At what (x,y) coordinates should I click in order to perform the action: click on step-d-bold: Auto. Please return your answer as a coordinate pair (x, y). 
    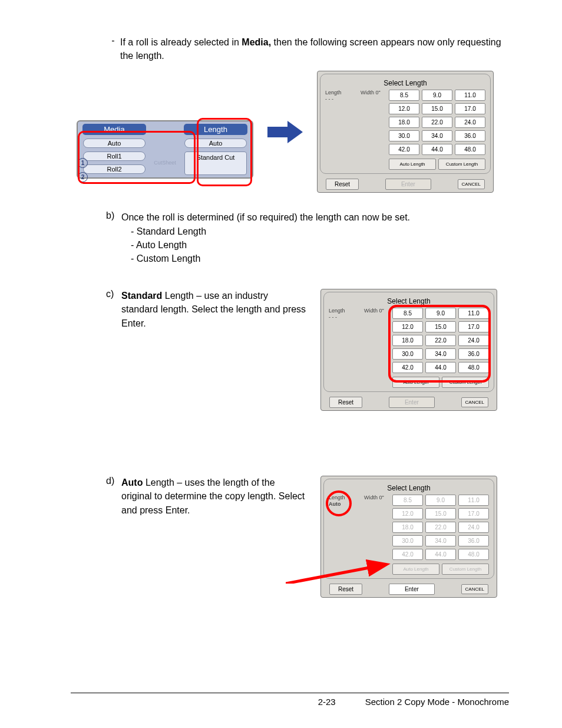
    Looking at the image, I should click on (132, 482).